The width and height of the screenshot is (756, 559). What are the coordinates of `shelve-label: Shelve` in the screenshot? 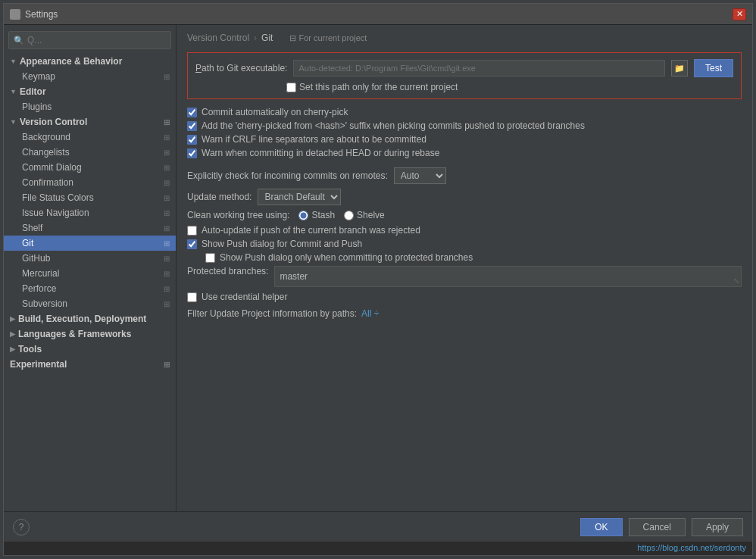 It's located at (371, 215).